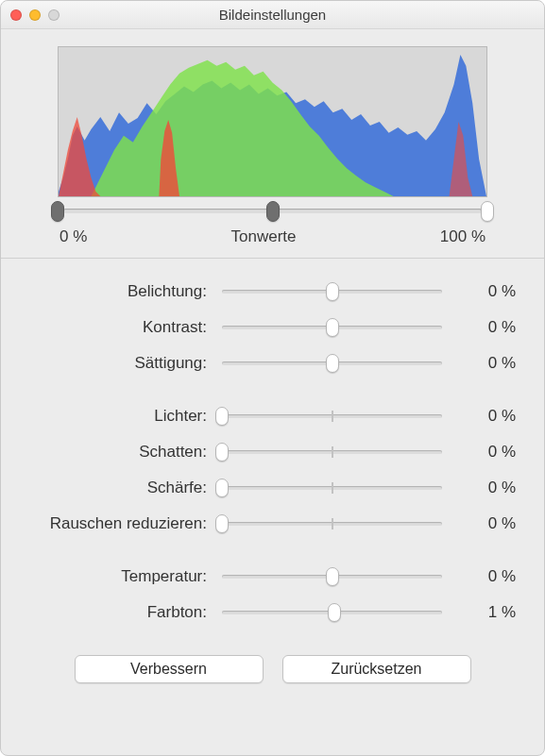 Image resolution: width=545 pixels, height=756 pixels. Describe the element at coordinates (332, 613) in the screenshot. I see `tint-slider` at that location.